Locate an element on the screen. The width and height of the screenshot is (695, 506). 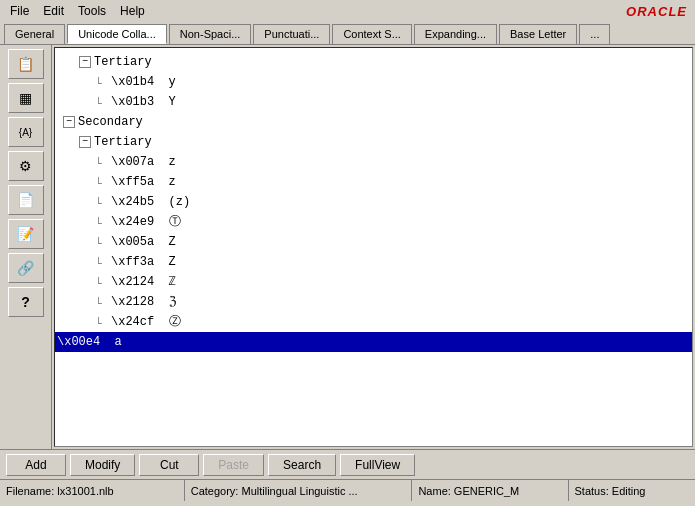
grid-icon: ▦ is located at coordinates (26, 98).